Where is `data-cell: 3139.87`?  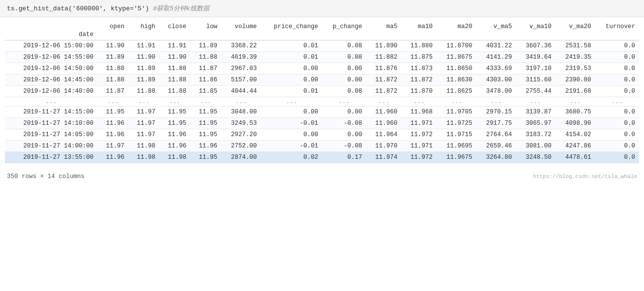
data-cell: 3139.87 is located at coordinates (536, 112).